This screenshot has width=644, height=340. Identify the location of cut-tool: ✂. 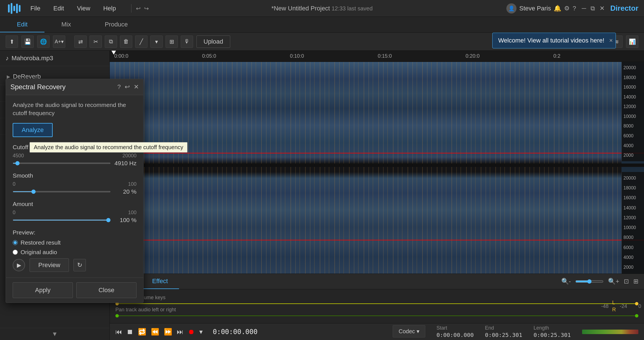
(96, 42).